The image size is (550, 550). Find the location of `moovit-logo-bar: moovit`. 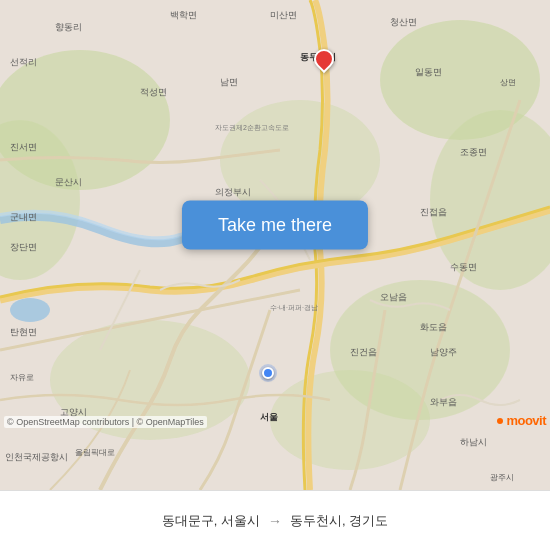

moovit-logo-bar: moovit is located at coordinates (522, 420).